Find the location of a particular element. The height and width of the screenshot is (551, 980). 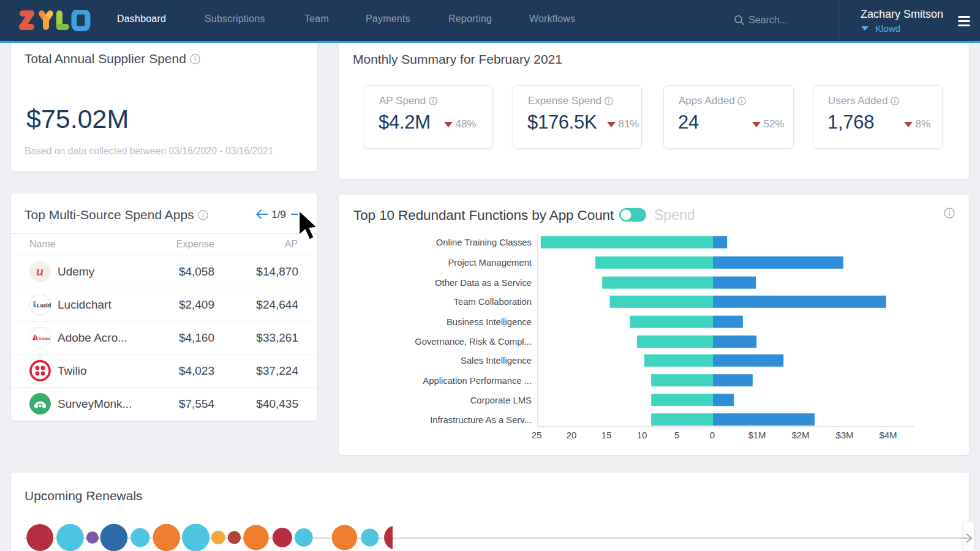

svg-text: Infrastructure As a Serv... is located at coordinates (481, 420).